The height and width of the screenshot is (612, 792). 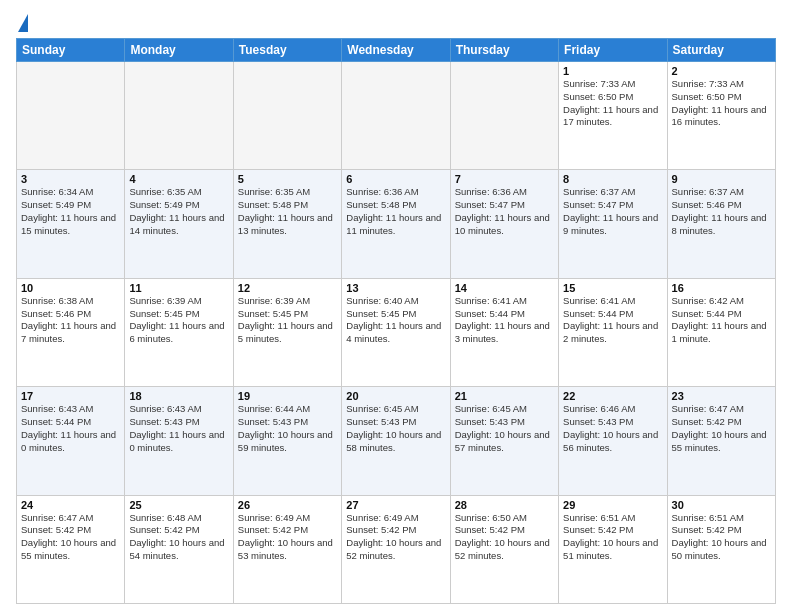 I want to click on day-number: 12, so click(x=288, y=288).